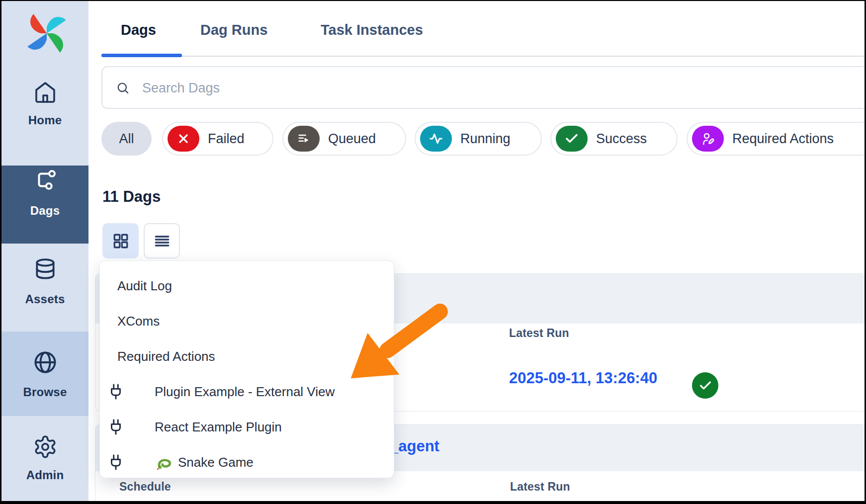  I want to click on queue-icon, so click(304, 139).